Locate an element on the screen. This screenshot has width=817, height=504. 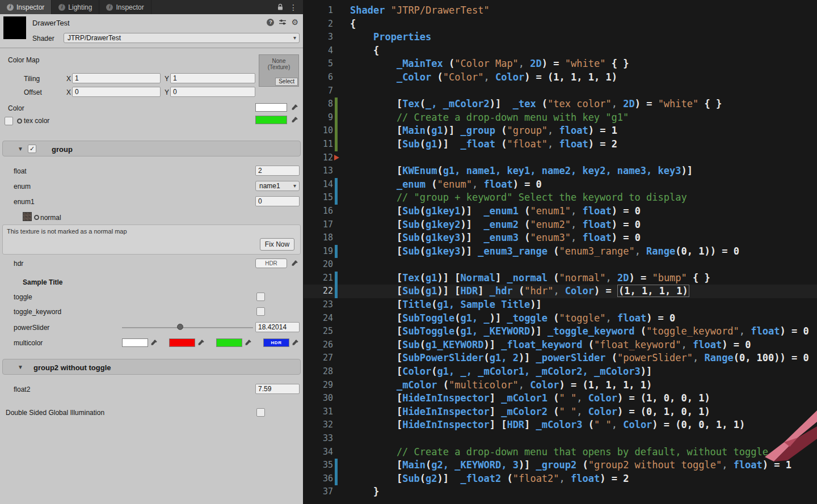
code-line-21: 21 [Tex(g1)] [Normal] _normal ("normal",… is located at coordinates (561, 278).